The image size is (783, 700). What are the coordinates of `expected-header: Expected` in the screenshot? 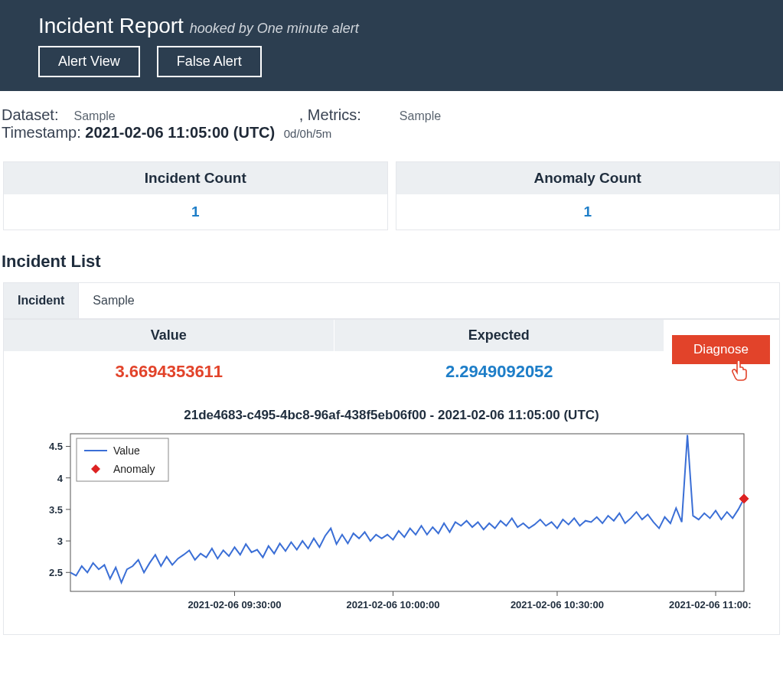 It's located at (500, 335).